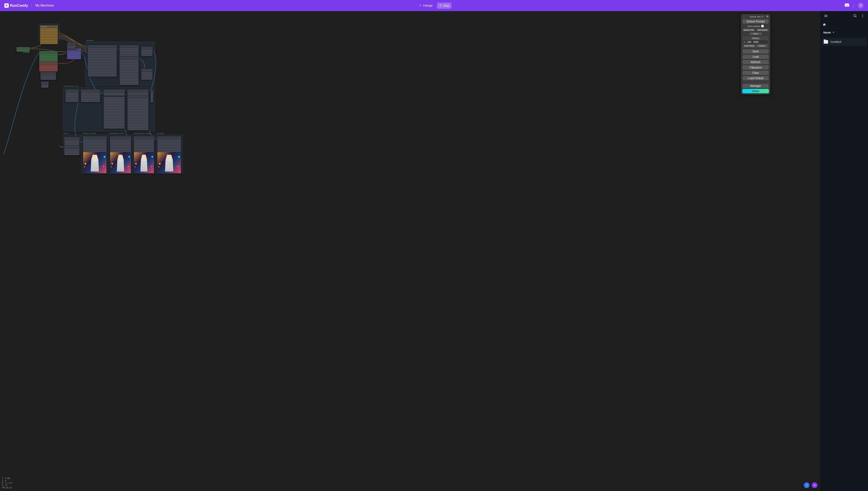 This screenshot has height=491, width=868. I want to click on sidebar-breadcrumb, so click(844, 25).